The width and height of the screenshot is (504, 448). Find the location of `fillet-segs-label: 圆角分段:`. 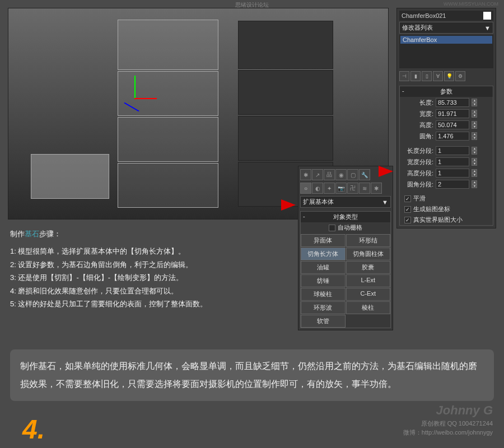

fillet-segs-label: 圆角分段: is located at coordinates (418, 185).